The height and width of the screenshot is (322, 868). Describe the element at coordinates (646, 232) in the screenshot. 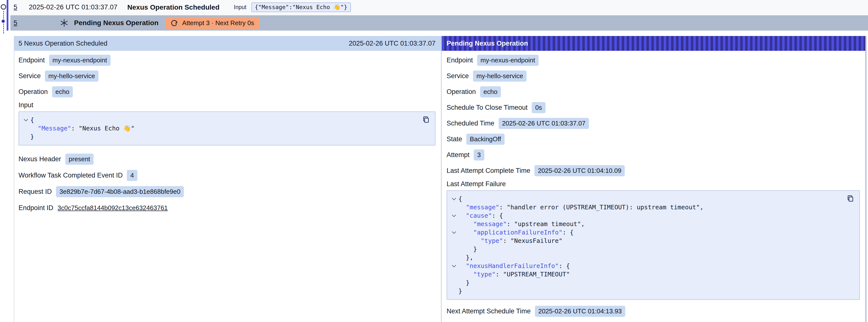

I see `json-line: "applicationFailureInfo": {` at that location.